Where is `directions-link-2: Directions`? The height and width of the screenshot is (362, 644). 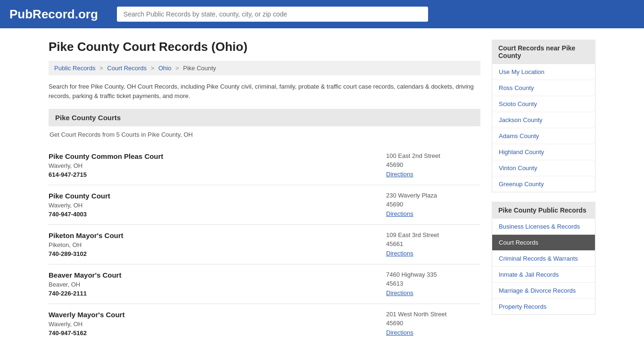
directions-link-2: Directions is located at coordinates (400, 254).